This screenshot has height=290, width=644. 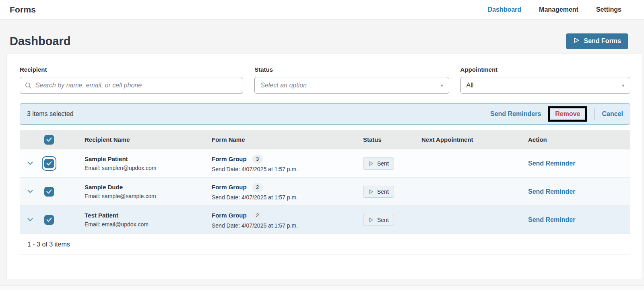 I want to click on send-reminders-button: Send Reminders, so click(x=516, y=114).